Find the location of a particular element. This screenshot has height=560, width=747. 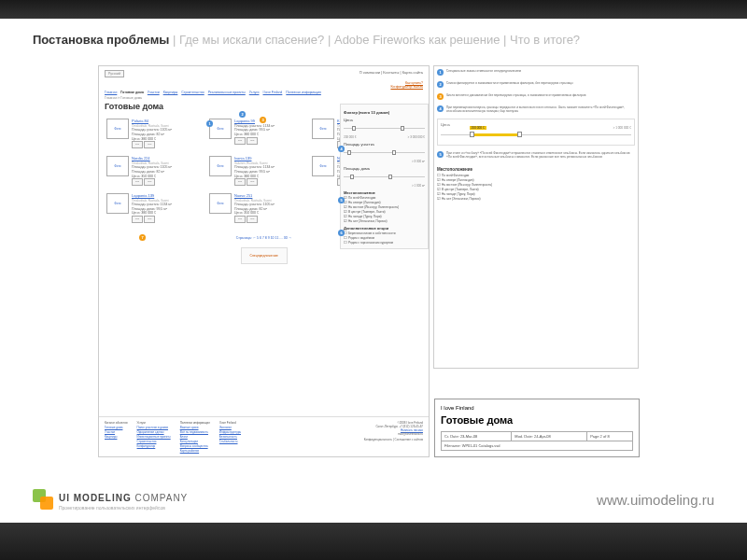

wireframe-notes: 1Специальные заказы отмечаются спецпредл… is located at coordinates (536, 217).